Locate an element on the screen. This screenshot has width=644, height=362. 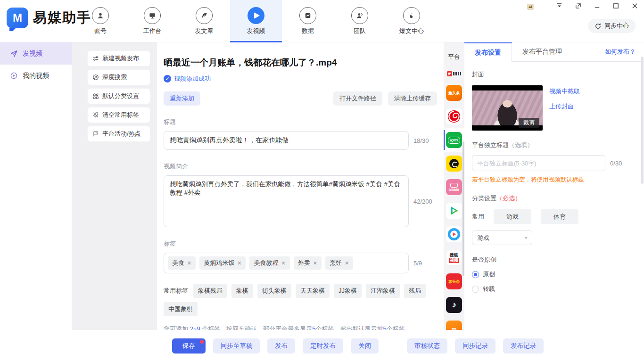
cover-thumbnail: 裁剪 is located at coordinates (507, 108).